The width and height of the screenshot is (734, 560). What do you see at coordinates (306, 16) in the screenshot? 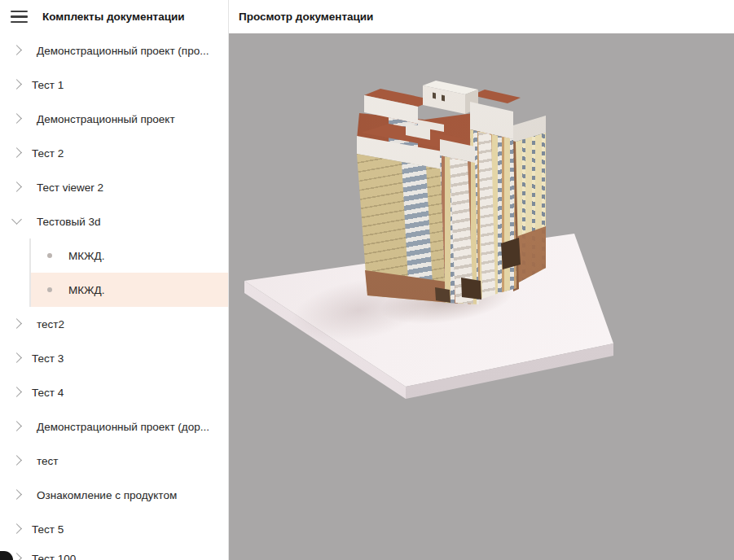
I see `viewer-title: Просмотр документации` at bounding box center [306, 16].